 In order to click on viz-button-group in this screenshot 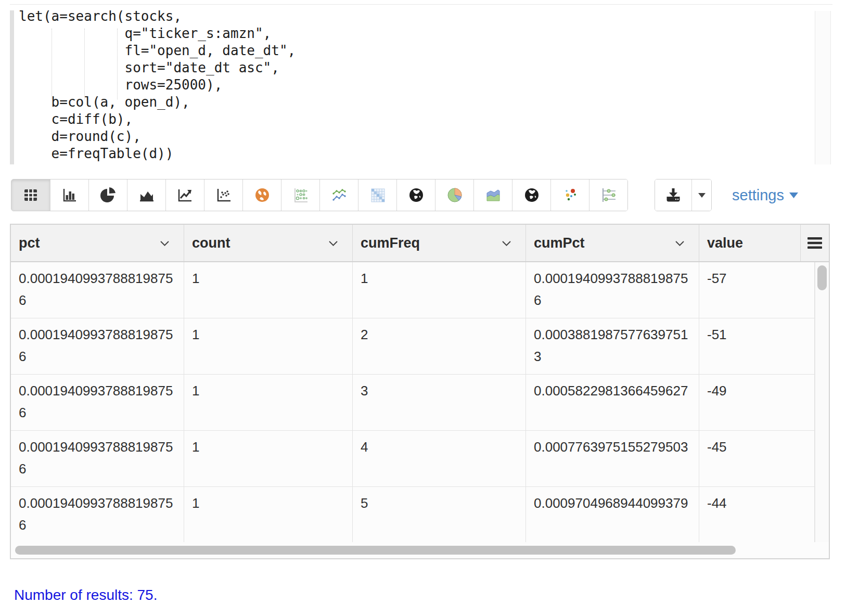, I will do `click(319, 195)`.